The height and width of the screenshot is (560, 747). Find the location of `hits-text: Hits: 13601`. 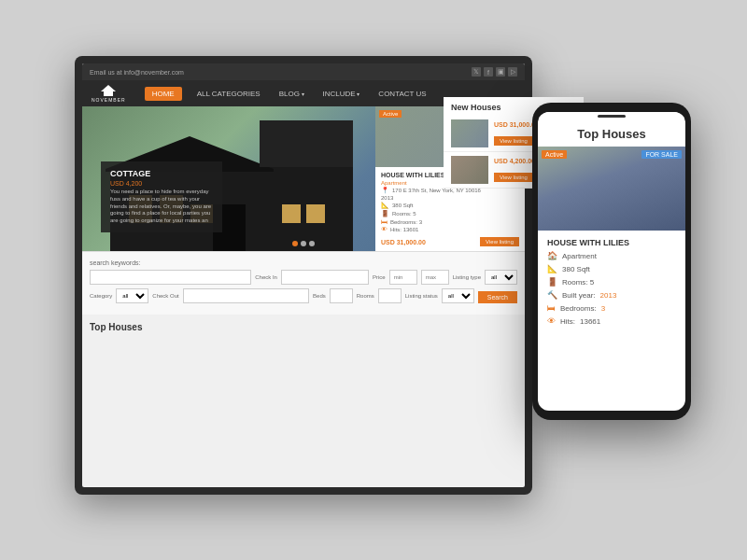

hits-text: Hits: 13601 is located at coordinates (404, 230).